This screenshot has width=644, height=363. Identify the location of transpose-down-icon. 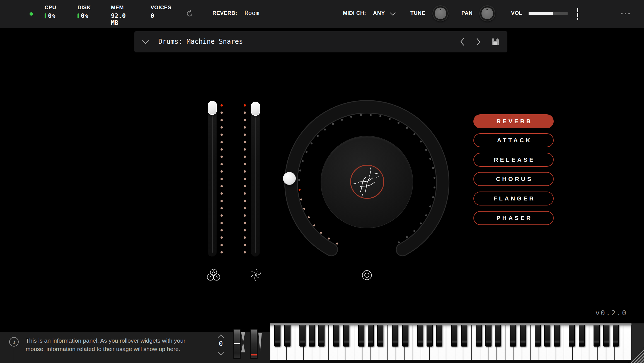
(221, 354).